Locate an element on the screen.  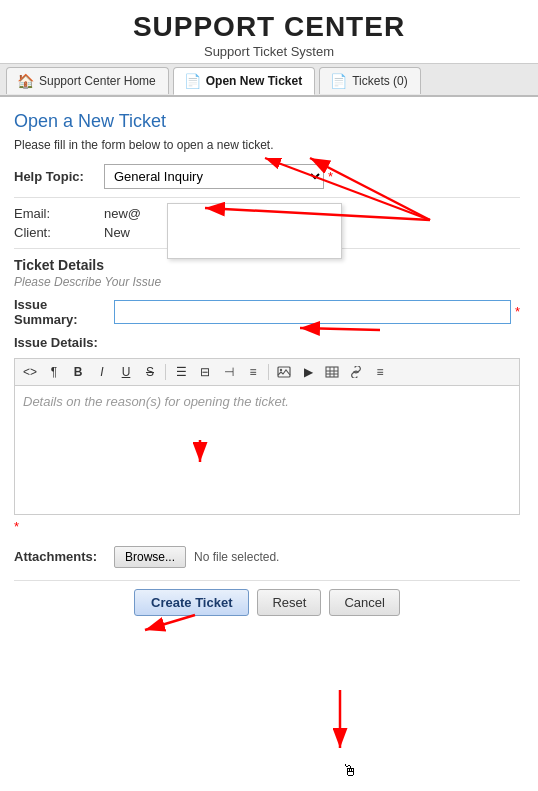
page-description: Please fill in the form below to open a … is located at coordinates (267, 145).